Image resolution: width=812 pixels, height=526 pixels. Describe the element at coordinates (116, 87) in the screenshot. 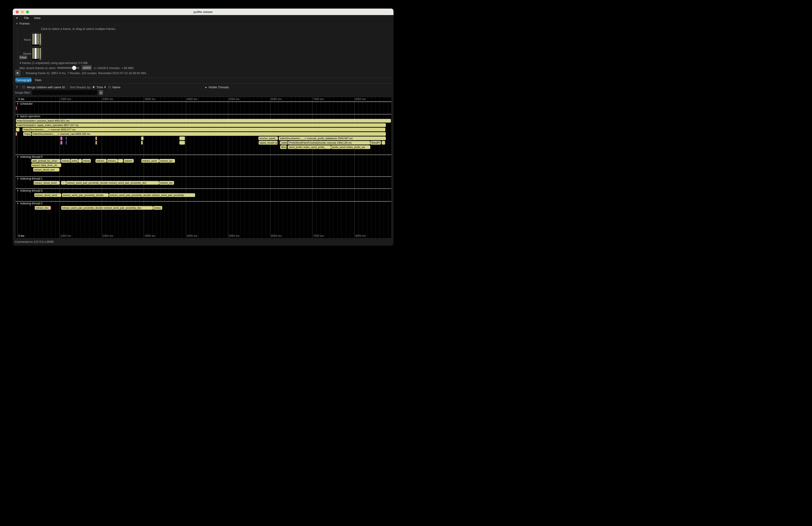

I see `radio-name-label: Name` at that location.